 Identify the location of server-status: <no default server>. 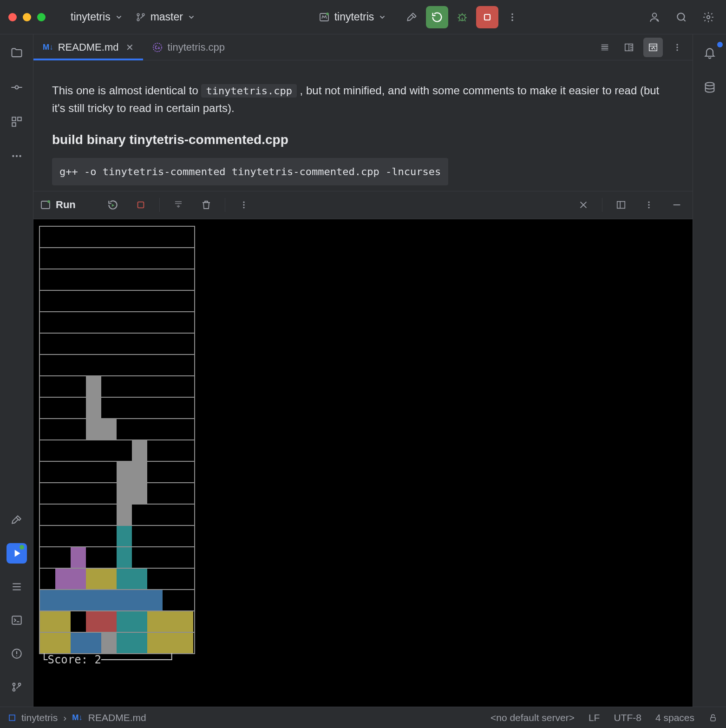
(532, 718).